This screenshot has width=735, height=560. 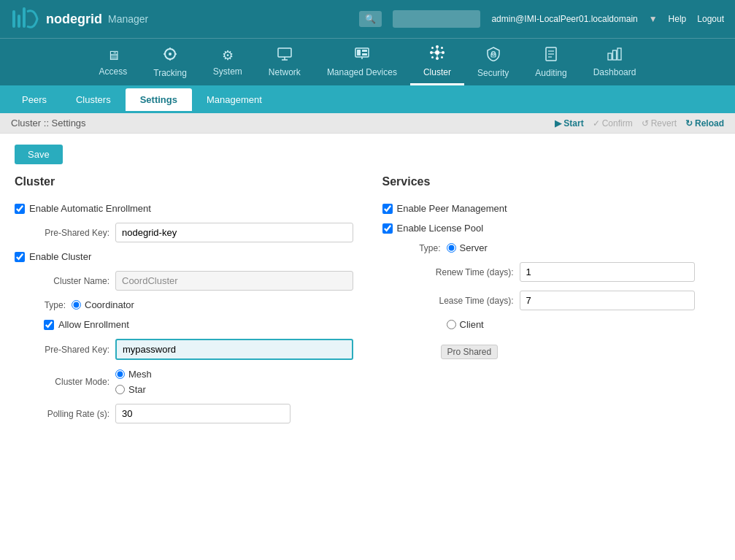 What do you see at coordinates (705, 123) in the screenshot?
I see `reload-button: ↻ Reload` at bounding box center [705, 123].